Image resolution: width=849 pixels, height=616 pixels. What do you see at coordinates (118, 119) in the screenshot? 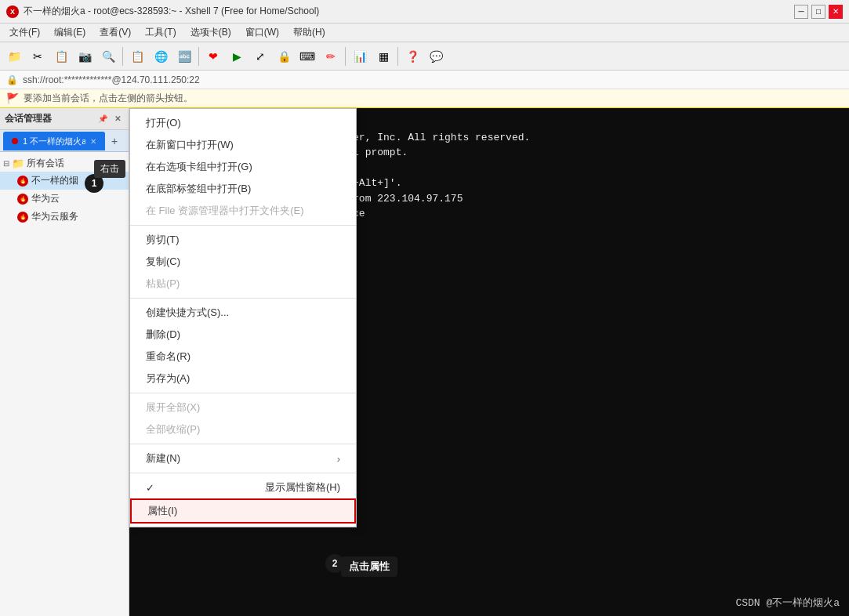
I see `sidebar-close-button: ✕` at bounding box center [118, 119].